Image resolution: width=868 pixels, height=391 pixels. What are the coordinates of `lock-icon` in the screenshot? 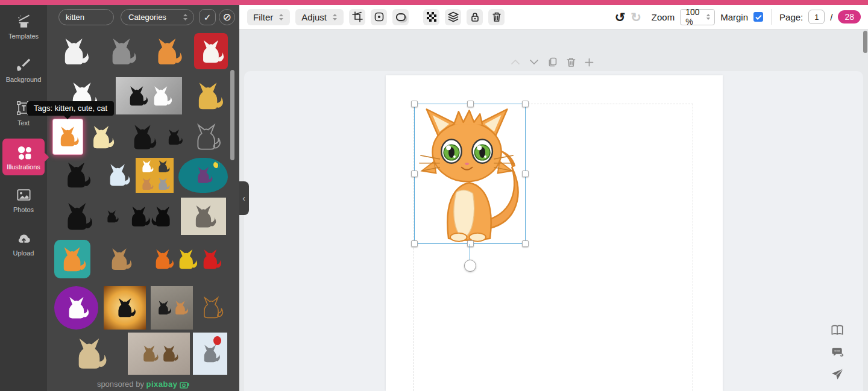 It's located at (475, 17).